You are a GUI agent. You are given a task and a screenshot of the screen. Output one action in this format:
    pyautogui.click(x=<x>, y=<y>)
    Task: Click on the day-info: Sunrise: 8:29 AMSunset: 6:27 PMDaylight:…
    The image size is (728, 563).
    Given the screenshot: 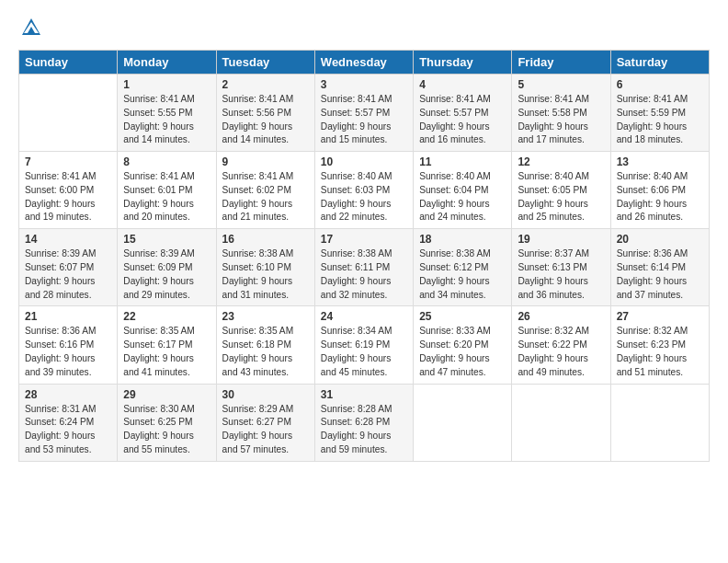 What is the action you would take?
    pyautogui.click(x=266, y=431)
    